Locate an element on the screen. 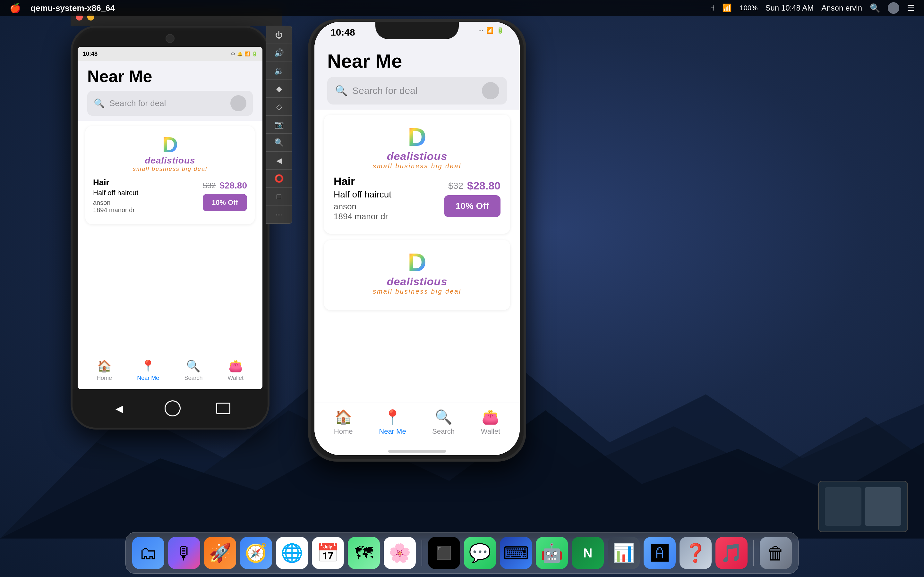 The width and height of the screenshot is (924, 577). dock-finder: 🗂 is located at coordinates (148, 553).